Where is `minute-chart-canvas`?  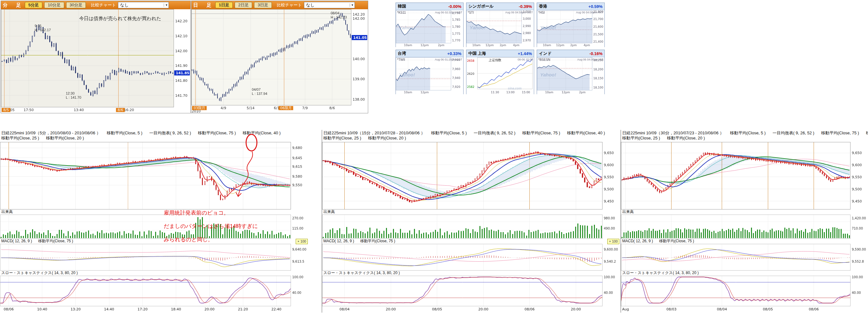 minute-chart-canvas is located at coordinates (96, 61).